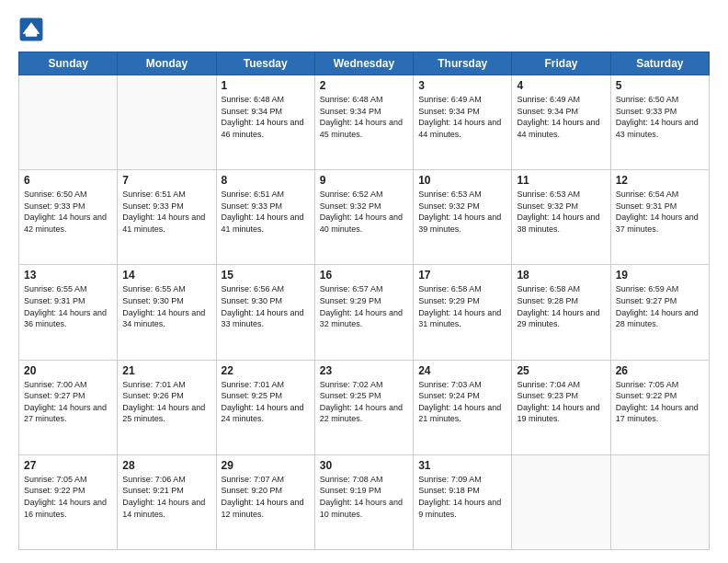 This screenshot has width=728, height=563. Describe the element at coordinates (462, 371) in the screenshot. I see `day-number: 24` at that location.